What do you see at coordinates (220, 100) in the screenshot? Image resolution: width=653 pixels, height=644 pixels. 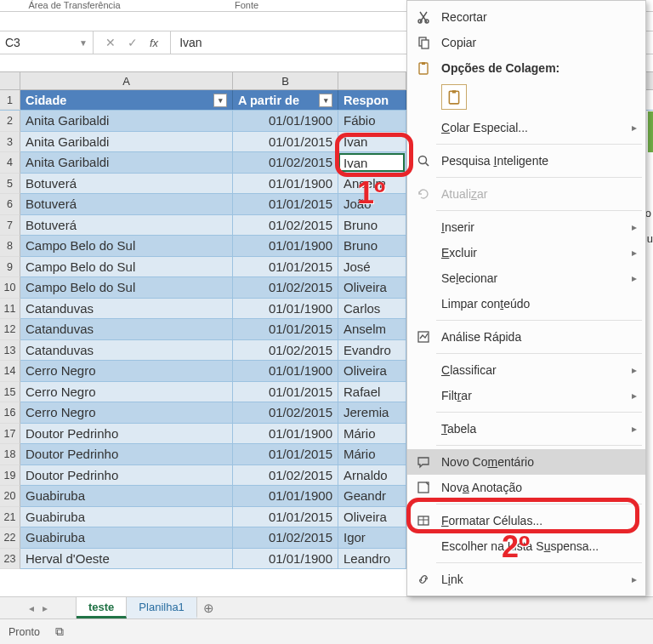 I see `filter-button-cidade: ▾` at bounding box center [220, 100].